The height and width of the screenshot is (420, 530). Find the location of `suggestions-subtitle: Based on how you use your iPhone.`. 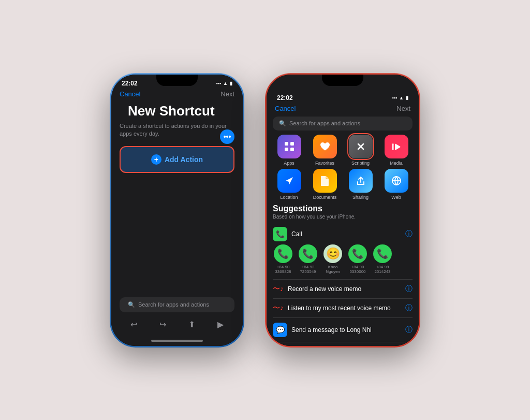

suggestions-subtitle: Based on how you use your iPhone. is located at coordinates (343, 216).